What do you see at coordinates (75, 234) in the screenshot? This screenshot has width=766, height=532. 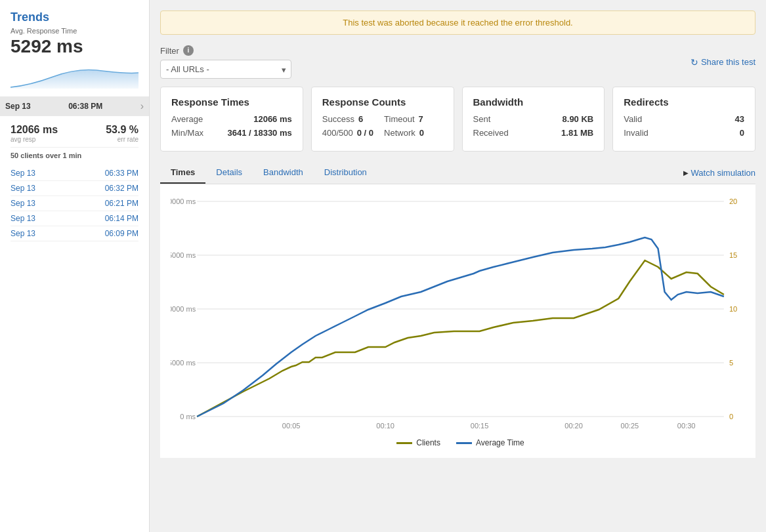 I see `sidebar-history-item: Sep 13 06:09 PM` at bounding box center [75, 234].